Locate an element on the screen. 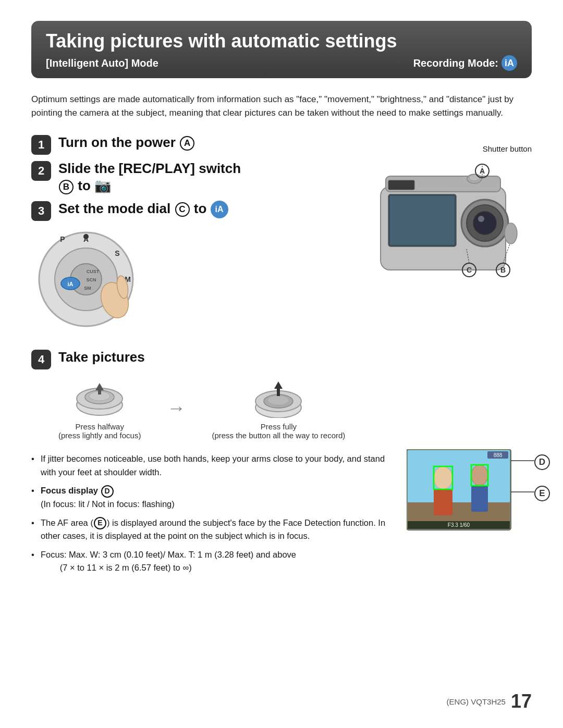 The width and height of the screenshot is (563, 728). callout-E-container: E is located at coordinates (542, 493).